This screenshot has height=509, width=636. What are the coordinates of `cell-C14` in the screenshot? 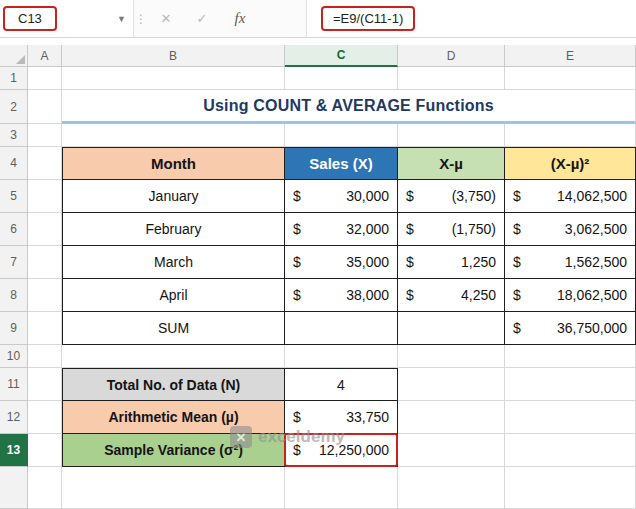 It's located at (342, 488).